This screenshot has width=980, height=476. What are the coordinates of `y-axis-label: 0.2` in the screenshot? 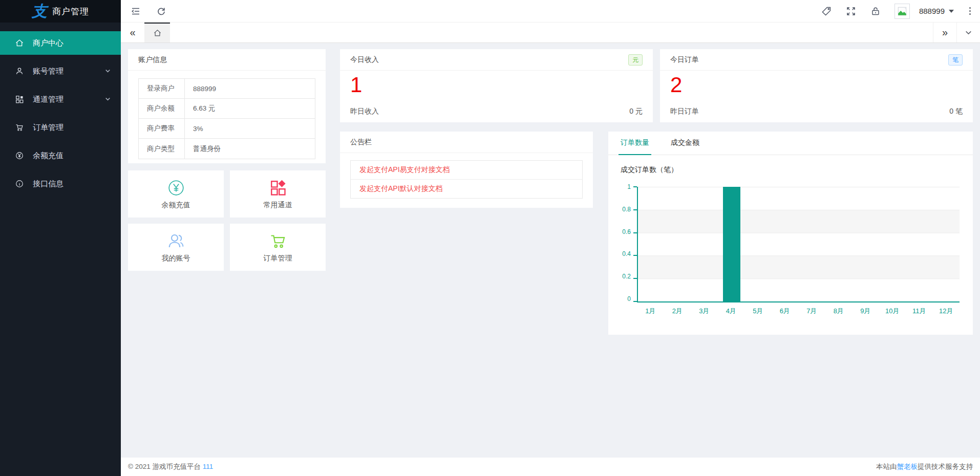 It's located at (627, 276).